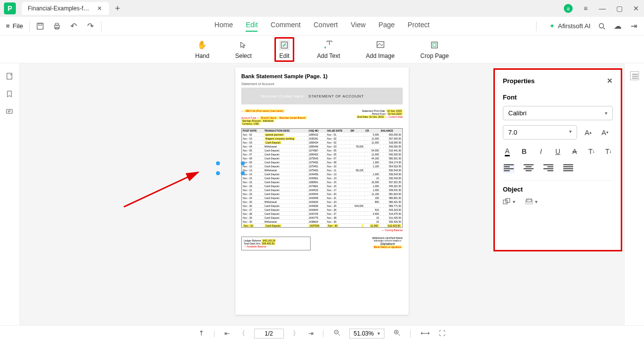 Image resolution: width=644 pixels, height=341 pixels. I want to click on hamburger-icon: ≡, so click(586, 8).